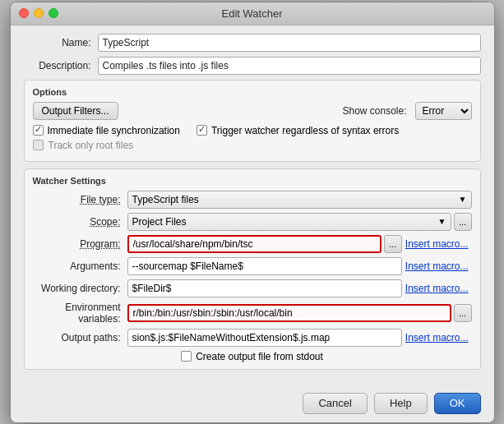  What do you see at coordinates (166, 200) in the screenshot?
I see `file-type-value: TypeScript files` at bounding box center [166, 200].